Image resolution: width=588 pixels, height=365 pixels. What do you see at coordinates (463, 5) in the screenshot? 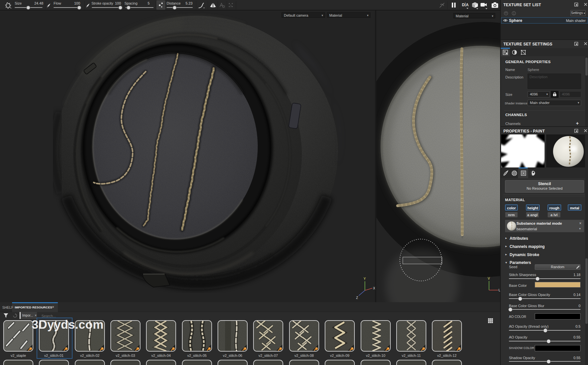
I see `svg-text: D` at bounding box center [463, 5].